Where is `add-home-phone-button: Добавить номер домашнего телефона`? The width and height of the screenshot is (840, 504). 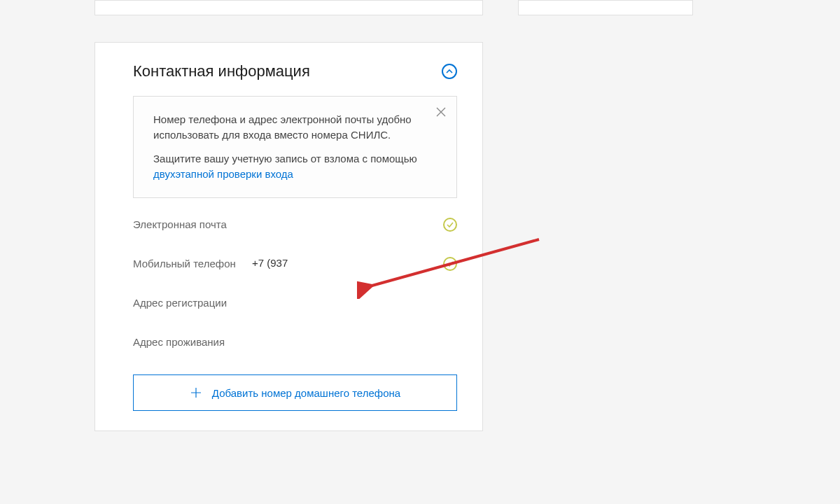
add-home-phone-button: Добавить номер домашнего телефона is located at coordinates (295, 393).